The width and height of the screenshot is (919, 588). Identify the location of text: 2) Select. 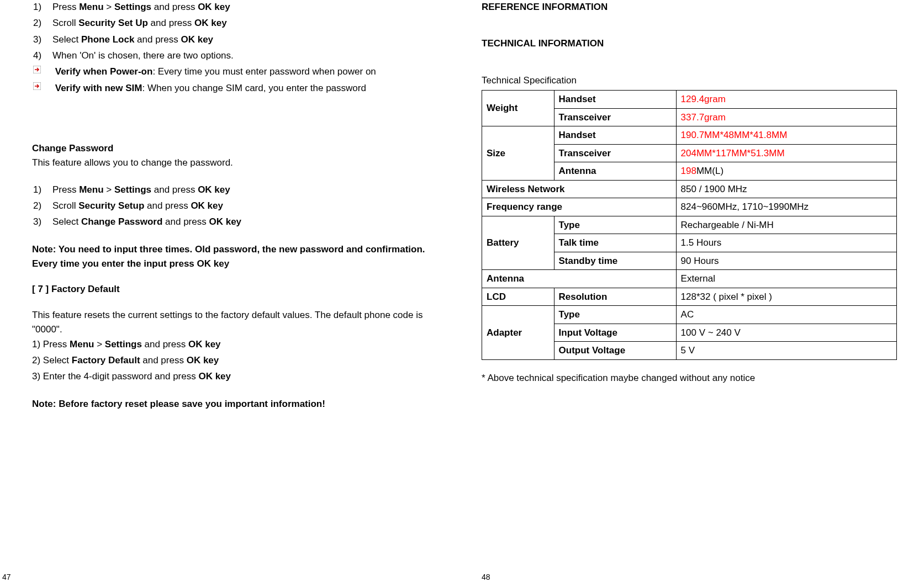
(52, 360).